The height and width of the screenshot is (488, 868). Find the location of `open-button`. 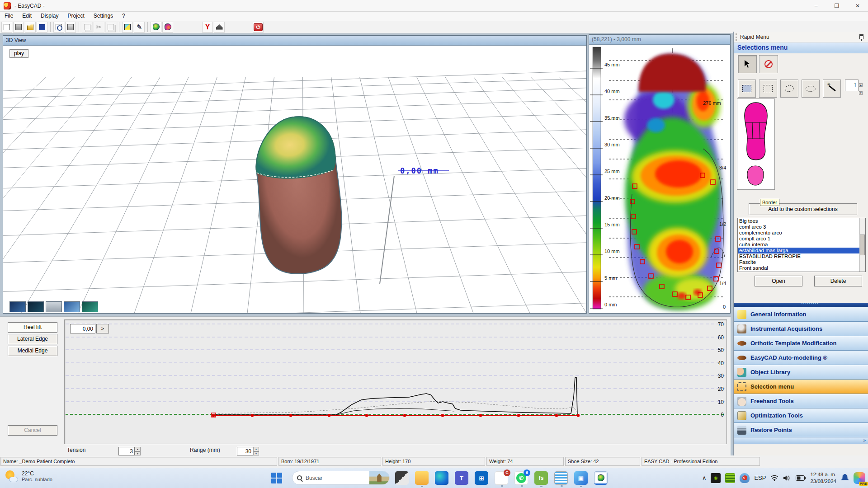

open-button is located at coordinates (30, 27).